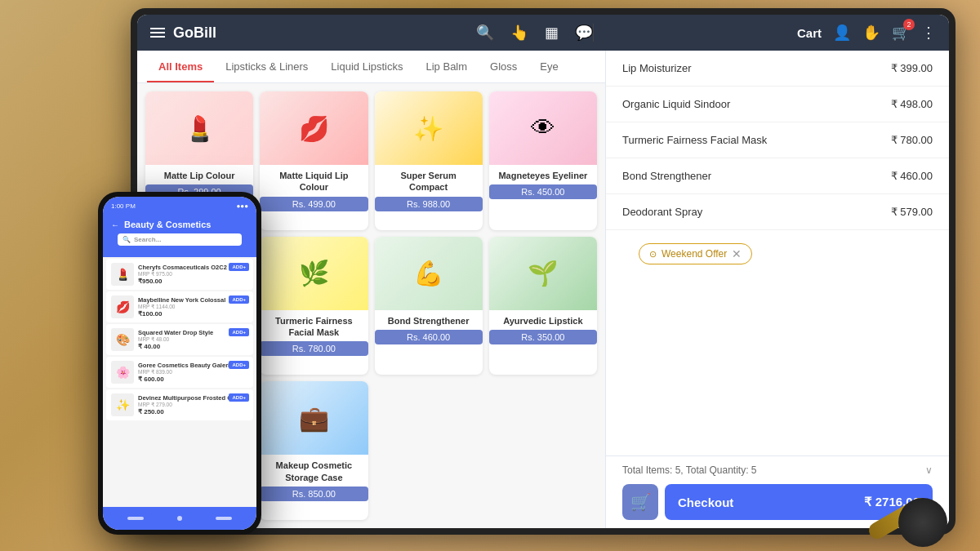 The image size is (980, 551). Describe the element at coordinates (429, 306) in the screenshot. I see `product-card-7: 💪 Bond Strengthener Rs. 460.00` at that location.